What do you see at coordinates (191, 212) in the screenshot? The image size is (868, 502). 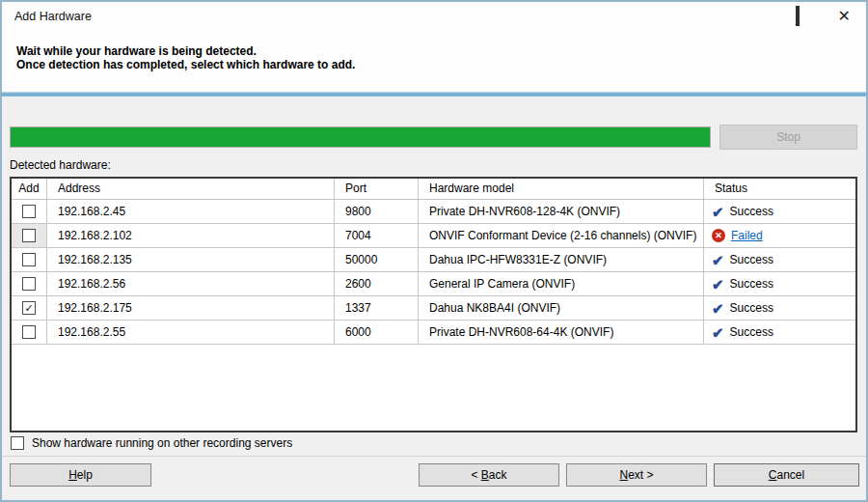 I see `address-cell: 192.168.2.45` at bounding box center [191, 212].